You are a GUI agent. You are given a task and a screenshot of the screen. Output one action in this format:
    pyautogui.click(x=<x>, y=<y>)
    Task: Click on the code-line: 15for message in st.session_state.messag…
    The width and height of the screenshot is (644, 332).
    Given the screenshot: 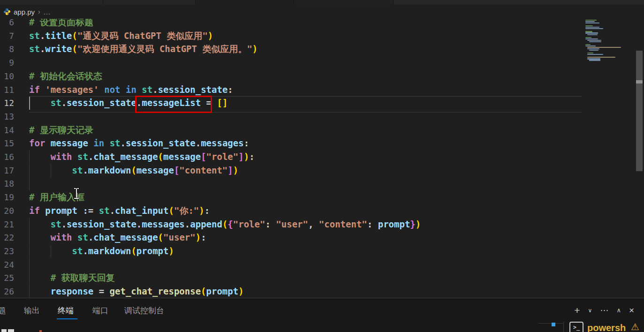 What is the action you would take?
    pyautogui.click(x=292, y=143)
    